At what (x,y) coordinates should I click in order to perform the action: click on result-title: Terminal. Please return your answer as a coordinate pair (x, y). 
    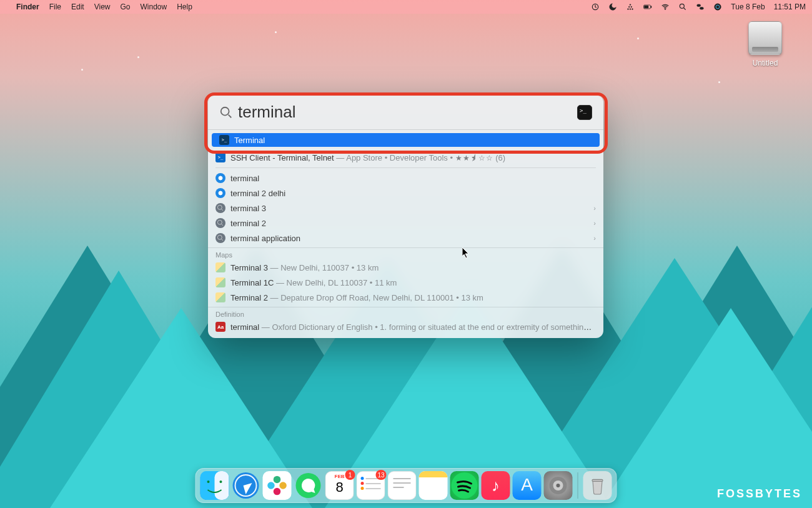
    Looking at the image, I should click on (250, 140).